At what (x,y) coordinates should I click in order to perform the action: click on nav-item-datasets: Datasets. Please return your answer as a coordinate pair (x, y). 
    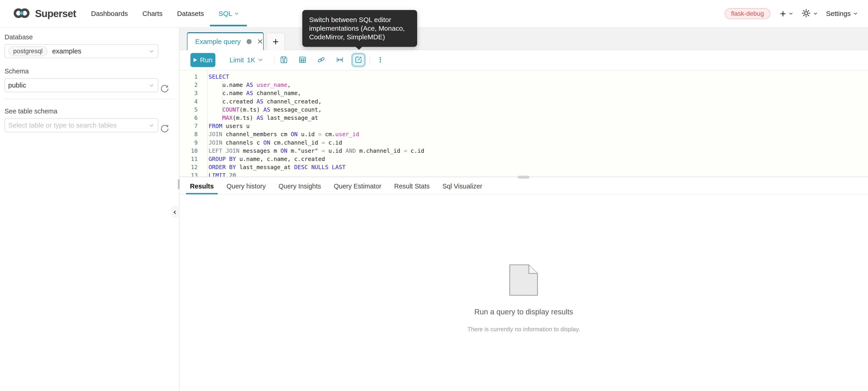
    Looking at the image, I should click on (190, 13).